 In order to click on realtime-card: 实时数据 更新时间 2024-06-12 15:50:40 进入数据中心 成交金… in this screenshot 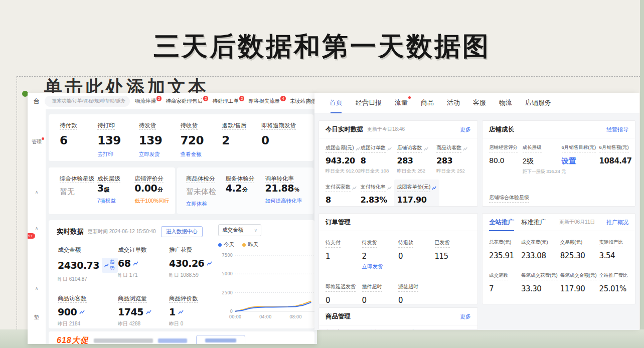, I will do `click(182, 274)`.